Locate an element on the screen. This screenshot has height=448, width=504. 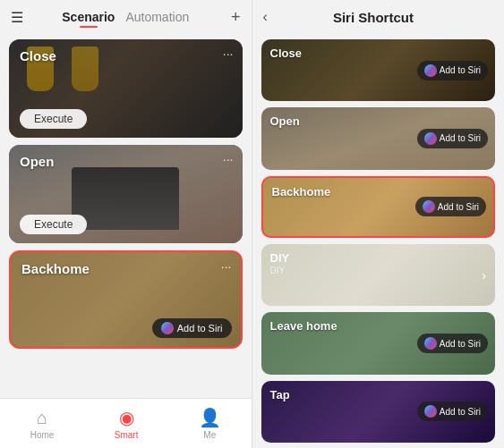
smart-nav-icon: ◉ is located at coordinates (127, 418).